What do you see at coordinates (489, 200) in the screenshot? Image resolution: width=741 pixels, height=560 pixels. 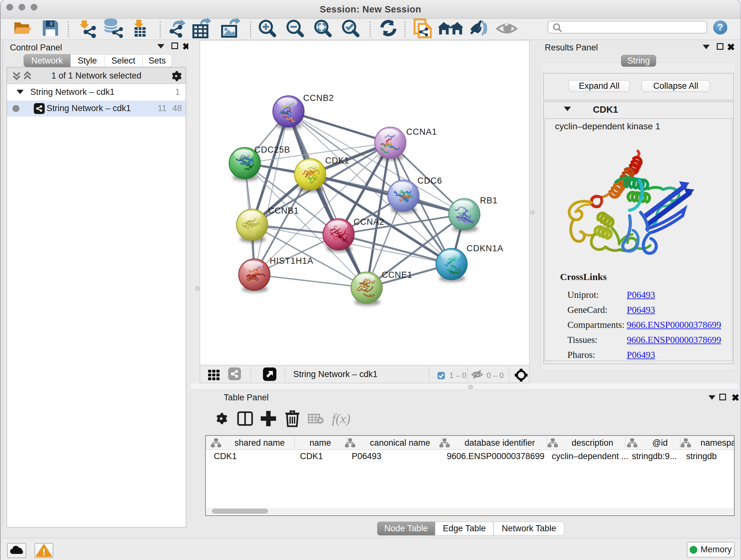 I see `svg-text: RB1` at bounding box center [489, 200].